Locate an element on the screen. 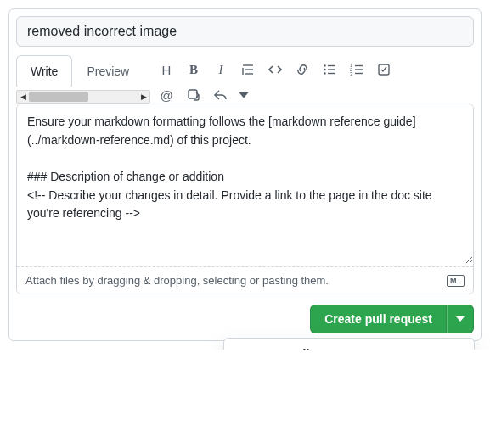  submit-dropdown-toggle is located at coordinates (460, 319).